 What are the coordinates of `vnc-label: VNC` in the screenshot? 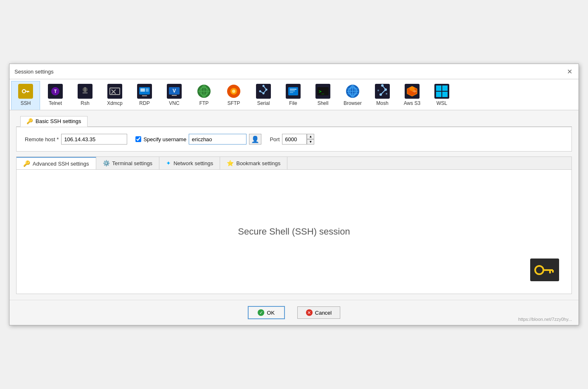 It's located at (174, 103).